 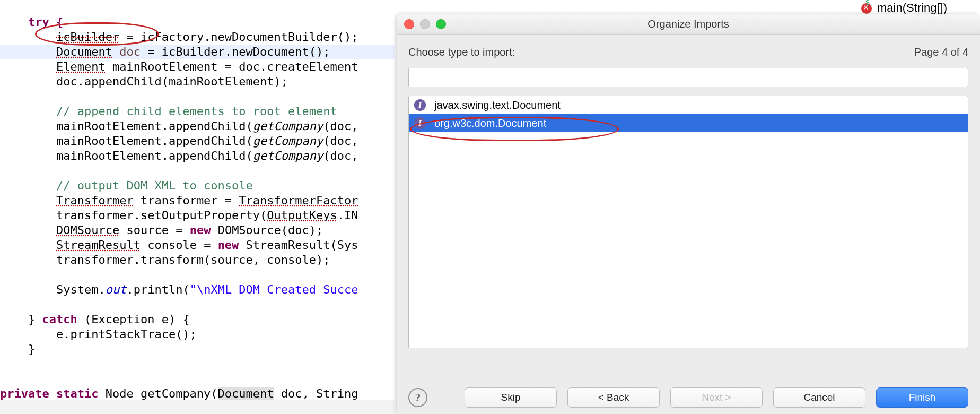 I want to click on interface-icon: I, so click(x=420, y=105).